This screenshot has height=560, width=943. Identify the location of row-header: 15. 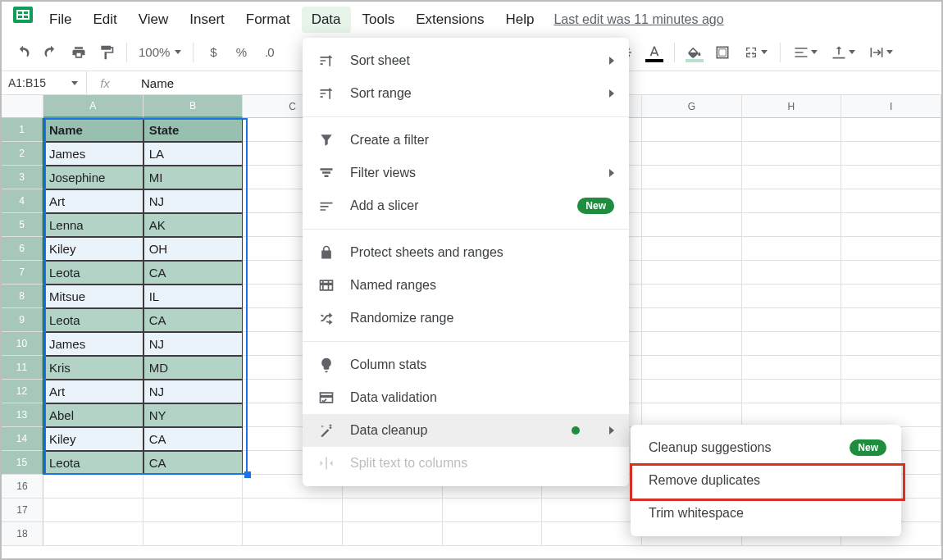
(23, 462).